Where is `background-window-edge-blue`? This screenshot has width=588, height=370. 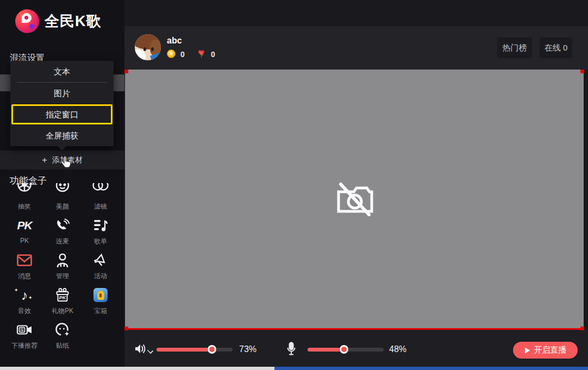
background-window-edge-blue is located at coordinates (431, 368).